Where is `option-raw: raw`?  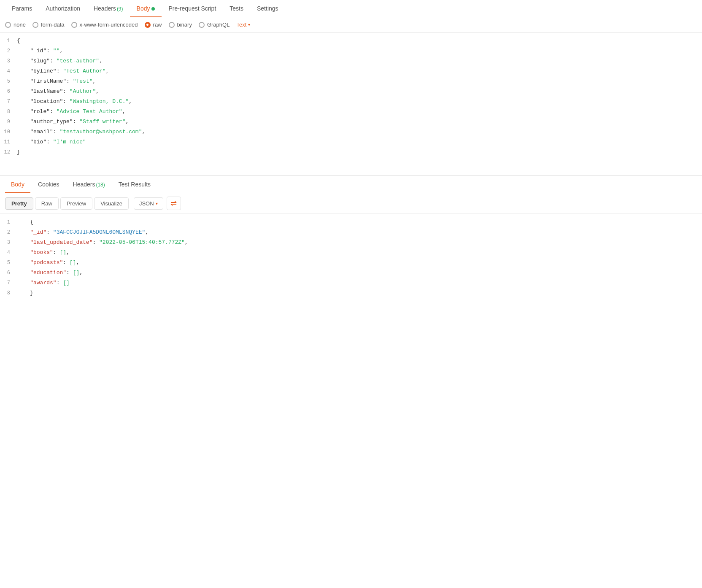 option-raw: raw is located at coordinates (154, 24).